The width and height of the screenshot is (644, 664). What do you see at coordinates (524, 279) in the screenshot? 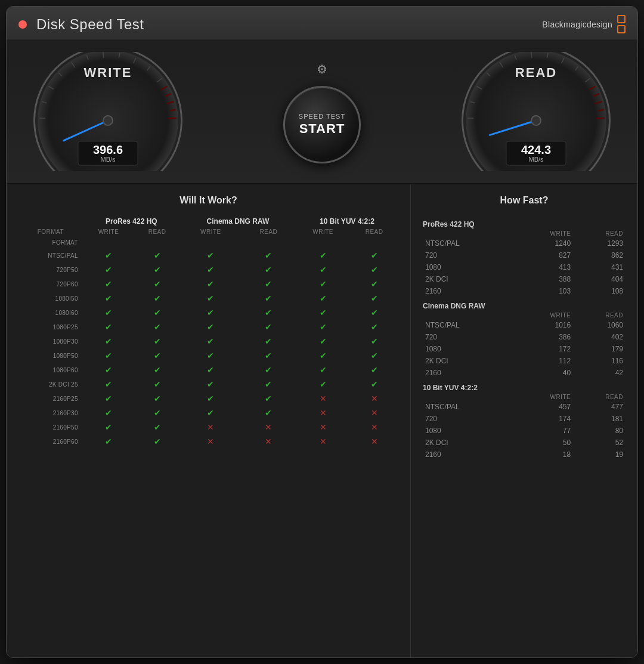
I see `list-item: 2K DCI388404` at bounding box center [524, 279].